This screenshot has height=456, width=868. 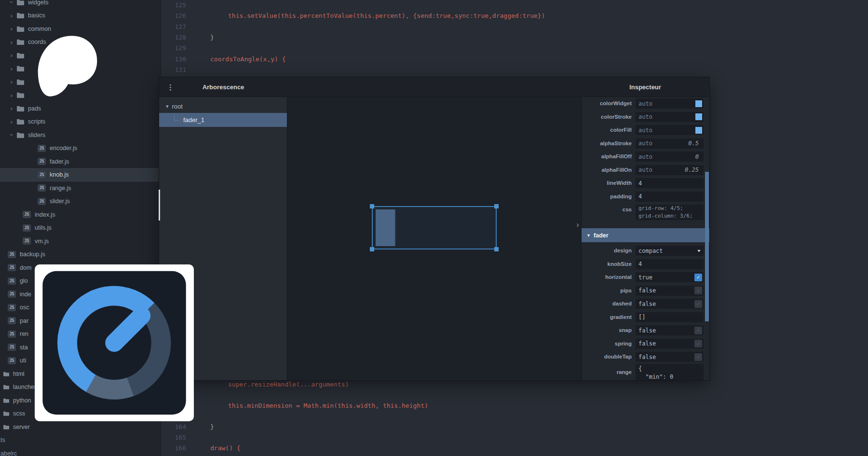 What do you see at coordinates (697, 157) in the screenshot?
I see `property-default-value: 0` at bounding box center [697, 157].